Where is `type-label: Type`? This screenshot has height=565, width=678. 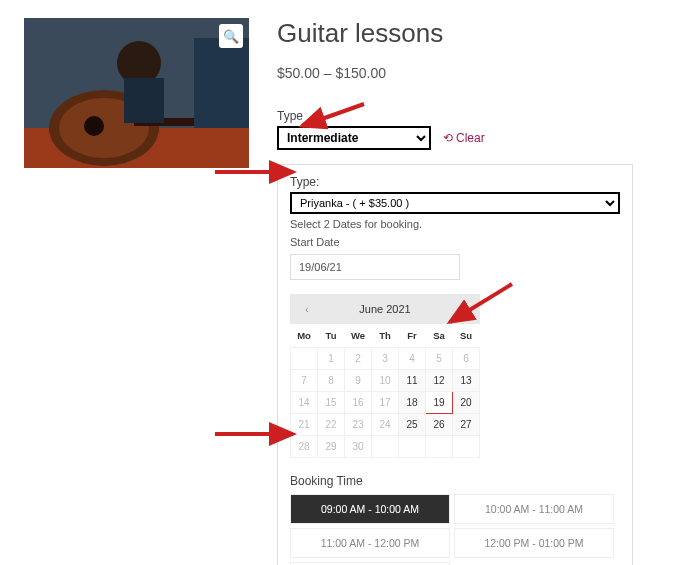
type-label: Type is located at coordinates (466, 116).